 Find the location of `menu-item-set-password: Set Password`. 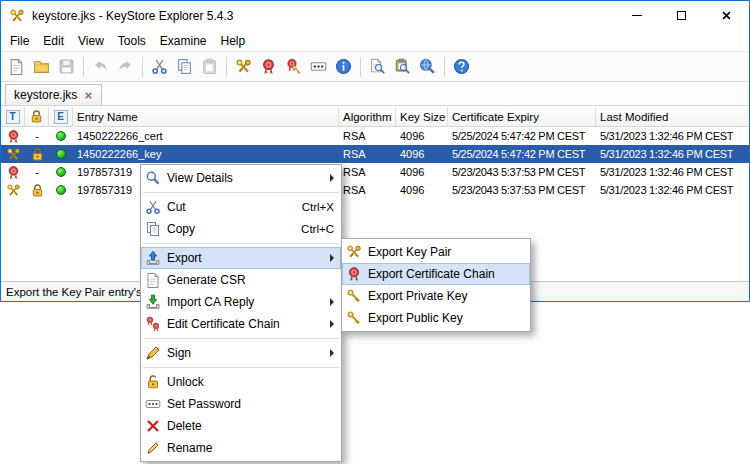

menu-item-set-password: Set Password is located at coordinates (241, 404).